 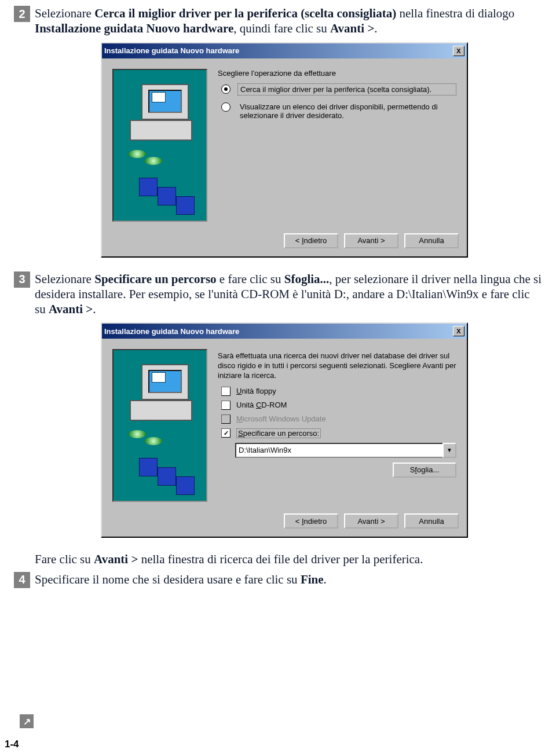 I want to click on step-text: Specificare il nome che si desidera usar…, so click(x=181, y=579).